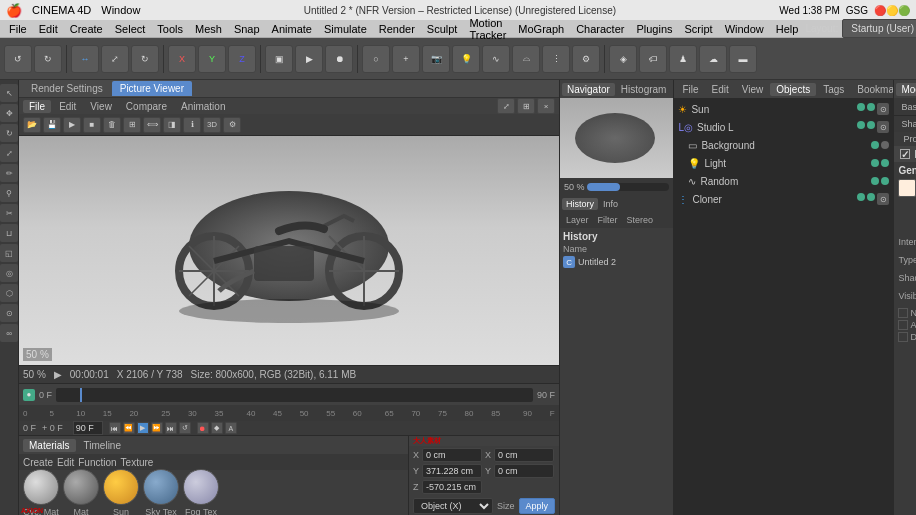  Describe the element at coordinates (41, 487) in the screenshot. I see `mat-swatch-cyc` at that location.